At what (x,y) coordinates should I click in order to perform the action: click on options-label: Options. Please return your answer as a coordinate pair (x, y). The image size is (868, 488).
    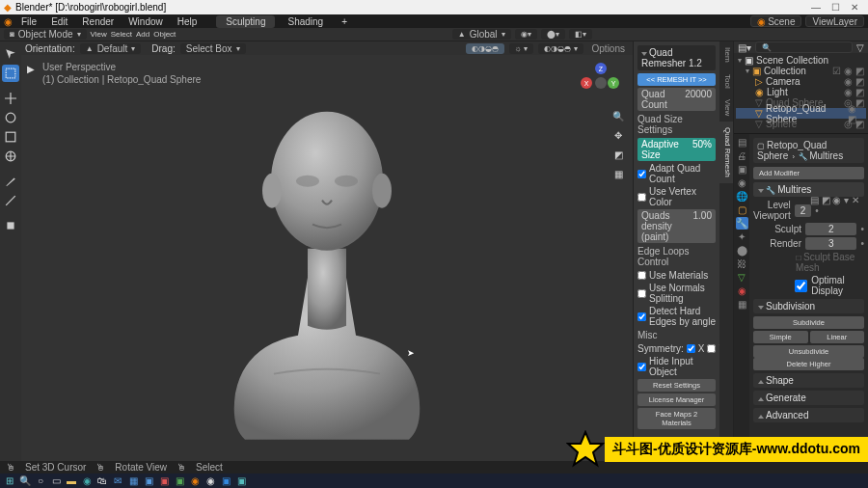
    Looking at the image, I should click on (609, 48).